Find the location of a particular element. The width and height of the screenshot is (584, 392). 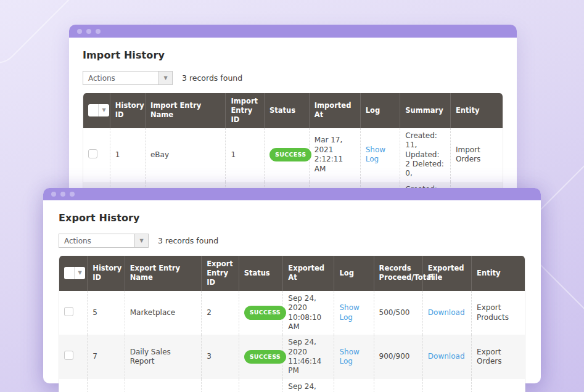

records-proceed-cell: 300/300 is located at coordinates (398, 386).